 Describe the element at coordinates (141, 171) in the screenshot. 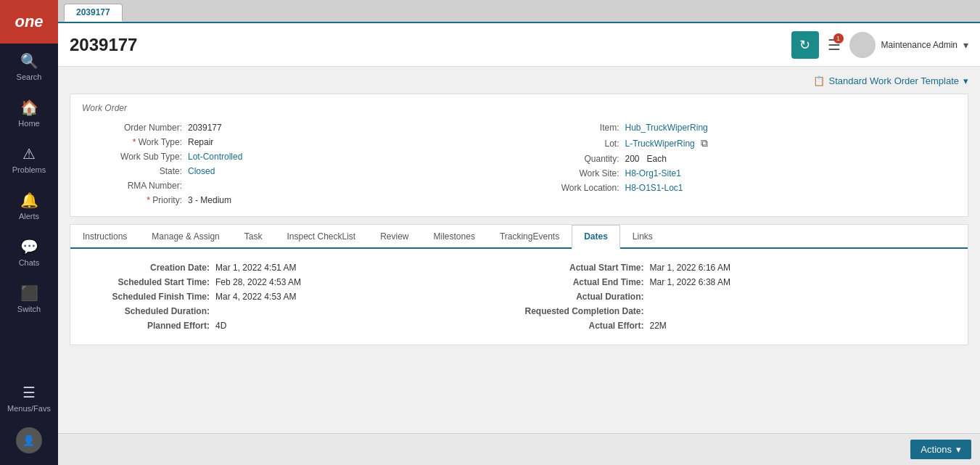

I see `wo-label-state: State:` at that location.